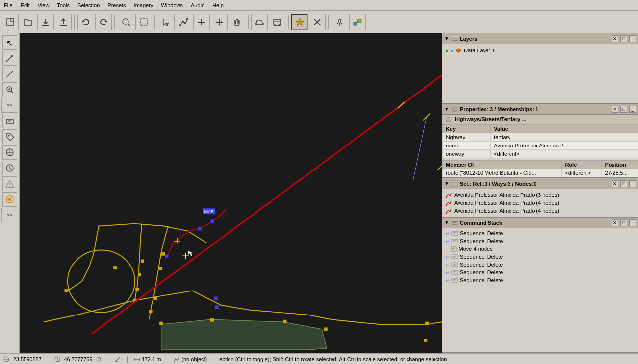 This screenshot has height=364, width=638. Describe the element at coordinates (624, 109) in the screenshot. I see `props-detach: □` at that location.